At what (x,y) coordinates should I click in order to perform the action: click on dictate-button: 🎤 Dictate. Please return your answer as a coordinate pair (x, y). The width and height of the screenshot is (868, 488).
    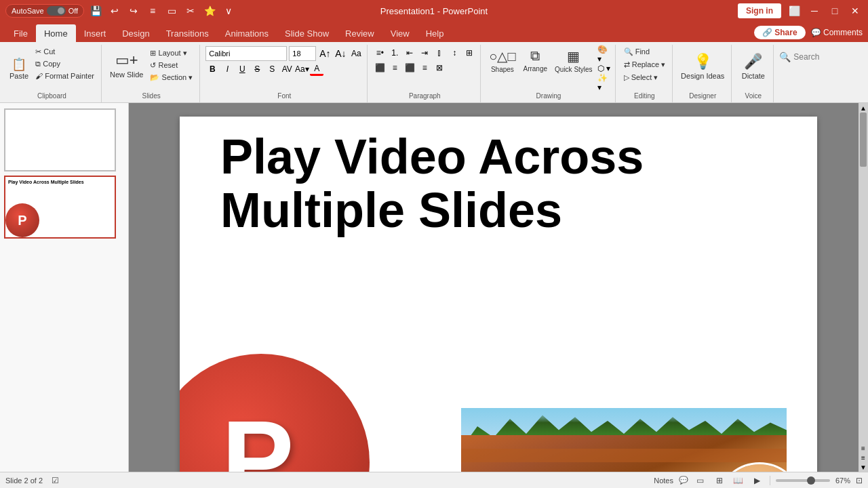
    Looking at the image, I should click on (753, 66).